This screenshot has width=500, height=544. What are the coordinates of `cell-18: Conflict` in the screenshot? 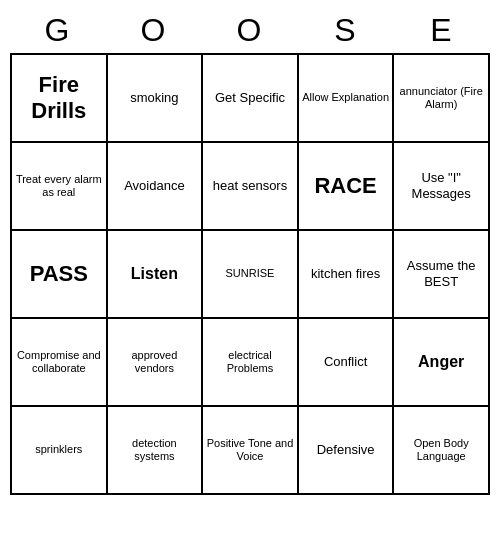 It's located at (347, 363).